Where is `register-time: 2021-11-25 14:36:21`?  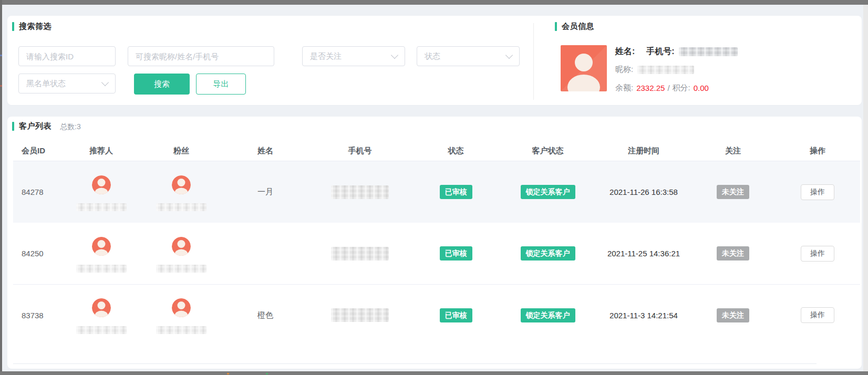
register-time: 2021-11-25 14:36:21 is located at coordinates (644, 253).